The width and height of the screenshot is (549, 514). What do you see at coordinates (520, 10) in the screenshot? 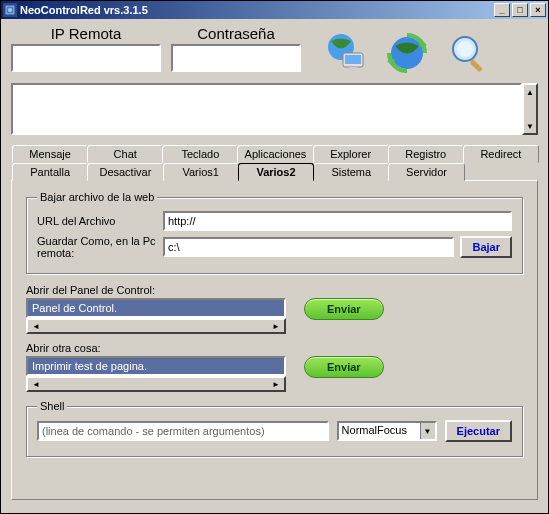
I see `maximize-button: □` at bounding box center [520, 10].